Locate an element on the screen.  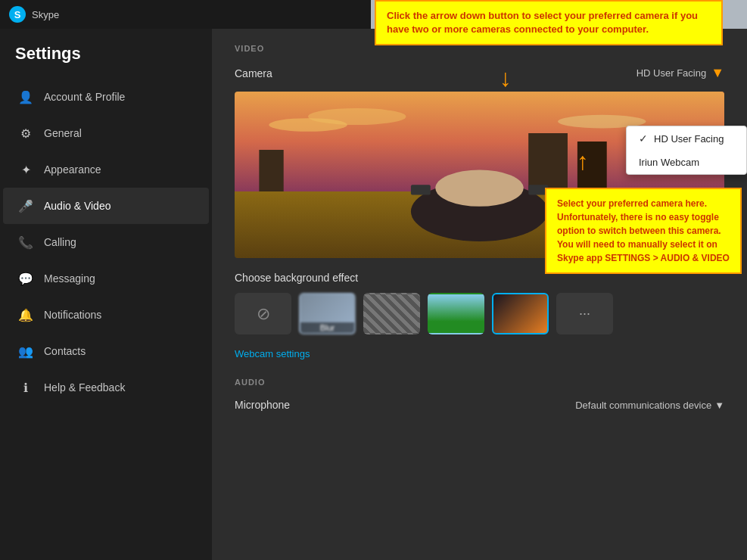
bg-effect-more: ··· is located at coordinates (584, 313).